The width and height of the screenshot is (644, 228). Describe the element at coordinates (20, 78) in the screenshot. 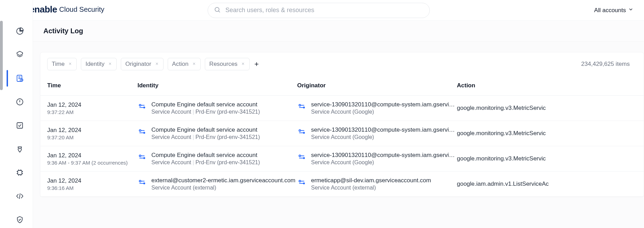

I see `nav-activity-log` at that location.